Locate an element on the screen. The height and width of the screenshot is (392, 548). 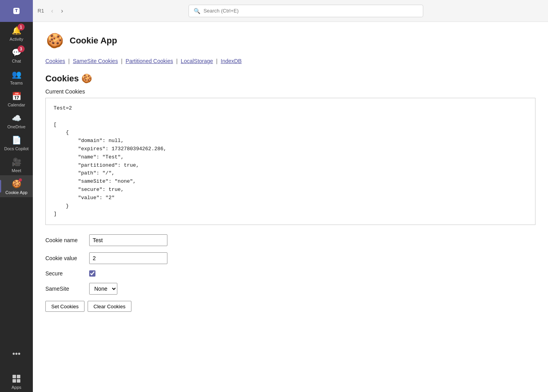
sidebar-item-apps-label: Apps is located at coordinates (16, 387).